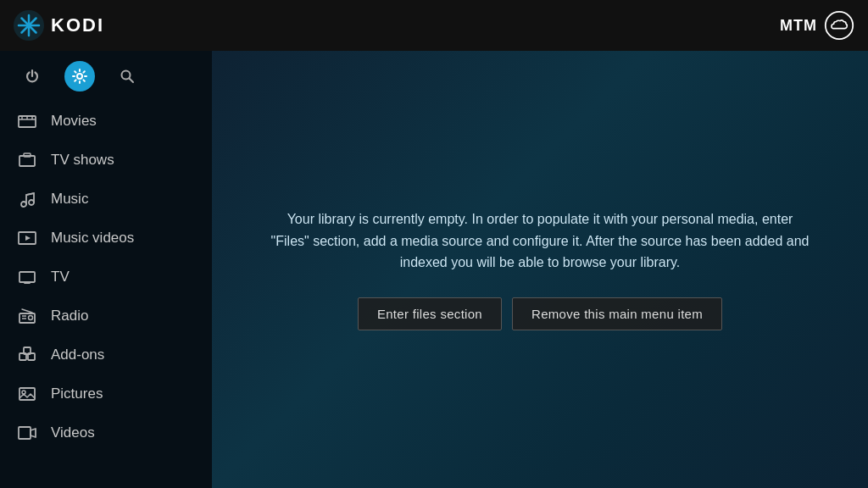 The width and height of the screenshot is (868, 488). Describe the element at coordinates (106, 238) in the screenshot. I see `sidebar-item-music-videos: Music videos` at that location.